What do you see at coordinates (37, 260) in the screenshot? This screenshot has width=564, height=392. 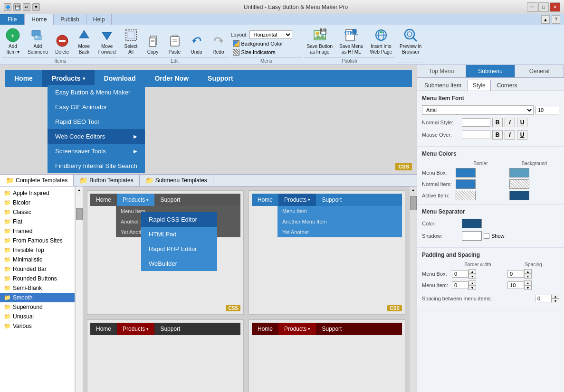 I see `sidebar-item-minimalistic: 📁 Minimalistic` at bounding box center [37, 260].